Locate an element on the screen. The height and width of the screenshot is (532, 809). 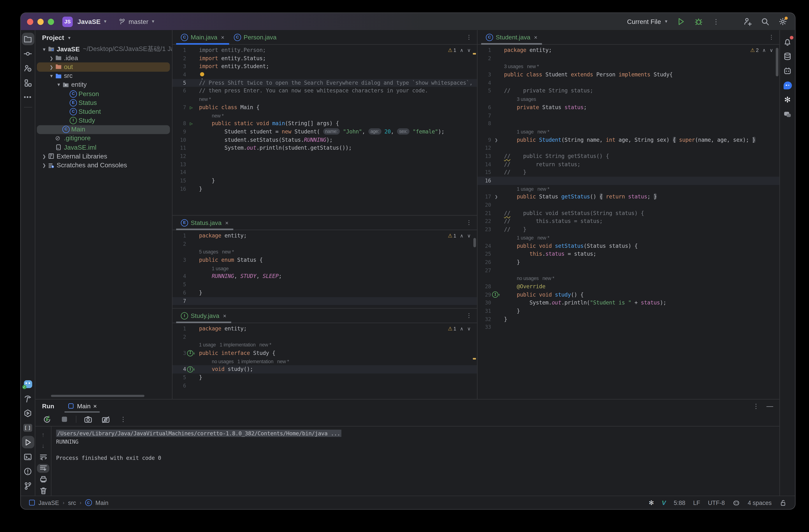
breadcrumb: JavaSE› src› C Main is located at coordinates (69, 503).